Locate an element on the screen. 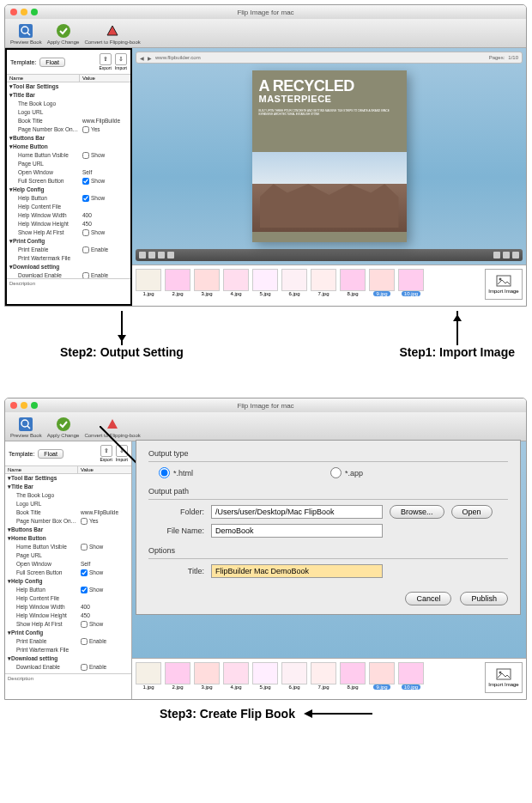 The width and height of the screenshot is (532, 803). browse-button: Browse... is located at coordinates (417, 512).